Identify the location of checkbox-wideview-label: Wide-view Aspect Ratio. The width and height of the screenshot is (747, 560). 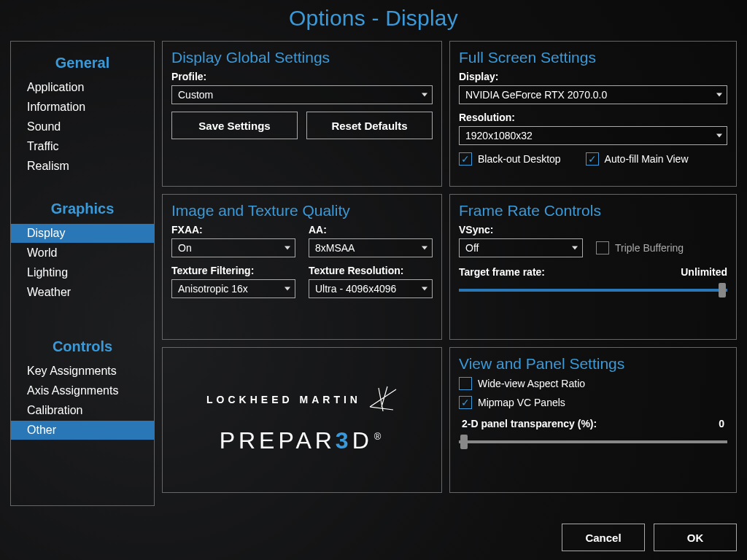
(531, 384).